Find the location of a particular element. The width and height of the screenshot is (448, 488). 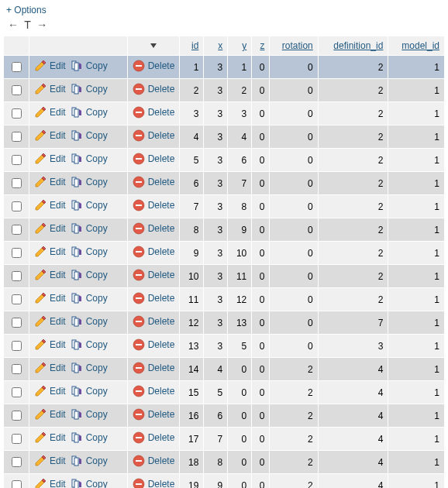

header-sort is located at coordinates (153, 46).